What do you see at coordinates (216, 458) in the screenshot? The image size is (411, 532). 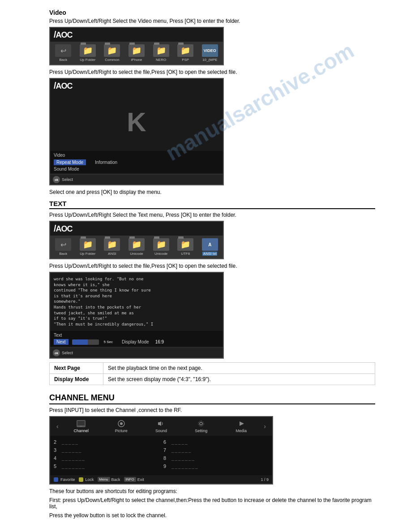 I see `channel-row-8: 8 _______` at bounding box center [216, 458].